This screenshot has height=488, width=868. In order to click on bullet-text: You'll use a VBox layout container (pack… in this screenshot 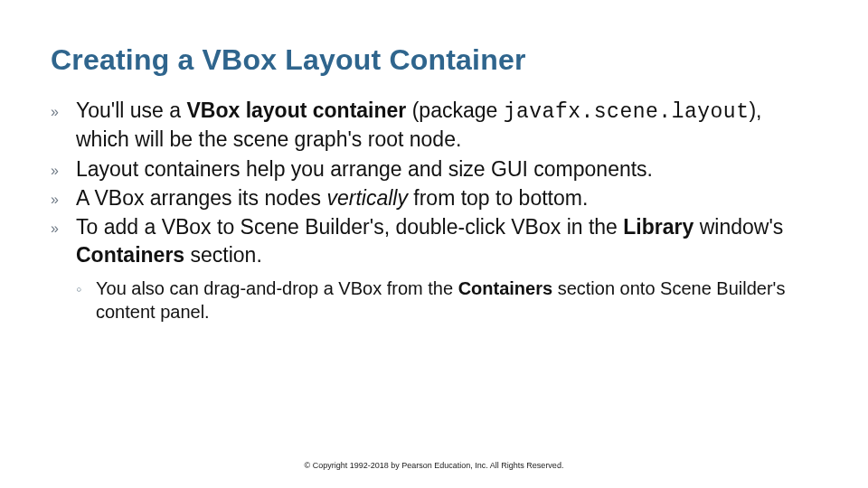, I will do `click(447, 125)`.